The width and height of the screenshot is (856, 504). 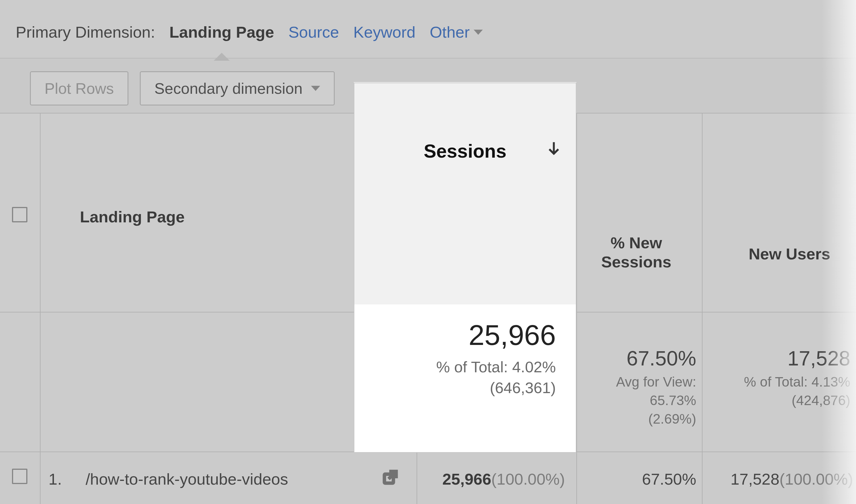 What do you see at coordinates (554, 150) in the screenshot?
I see `sort-descending-icon` at bounding box center [554, 150].